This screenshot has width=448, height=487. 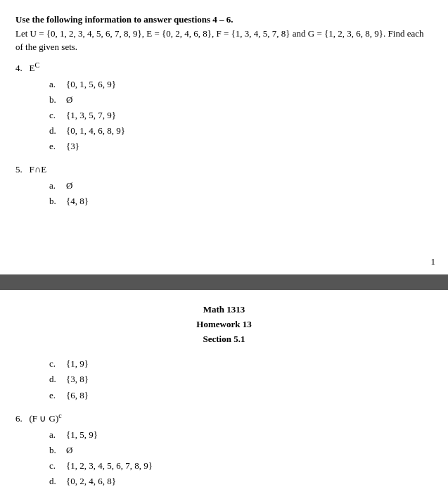 What do you see at coordinates (241, 466) in the screenshot?
I see `q6-option-c: c. {1, 2, 3, 4, 5, 6, 7, 8, 9}` at bounding box center [241, 466].